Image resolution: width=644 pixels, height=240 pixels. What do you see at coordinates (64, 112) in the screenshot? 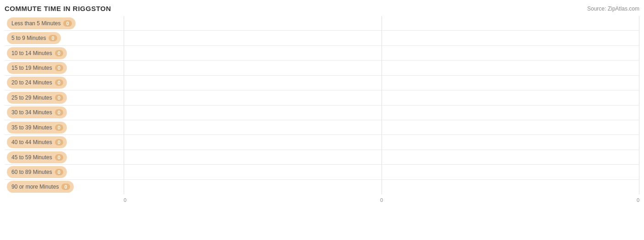
I see `bar-label-wrap: 30 to 34 Minutes0` at bounding box center [64, 112].